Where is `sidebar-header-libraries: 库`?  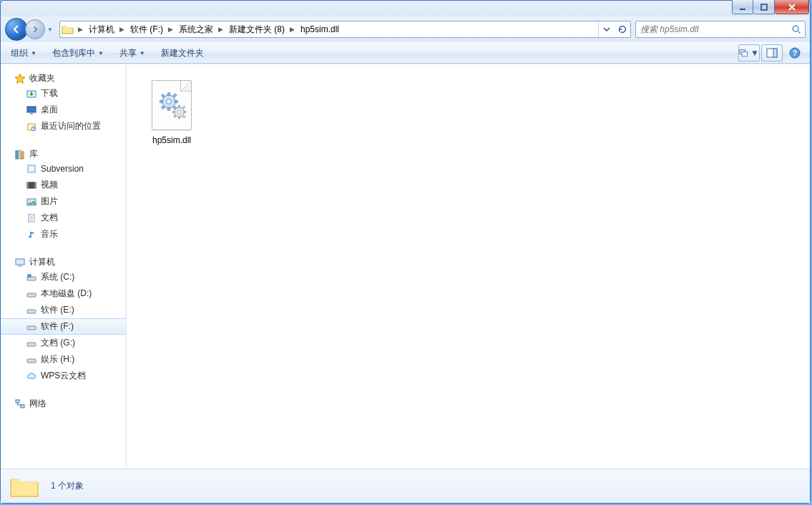
sidebar-header-libraries: 库 is located at coordinates (63, 155).